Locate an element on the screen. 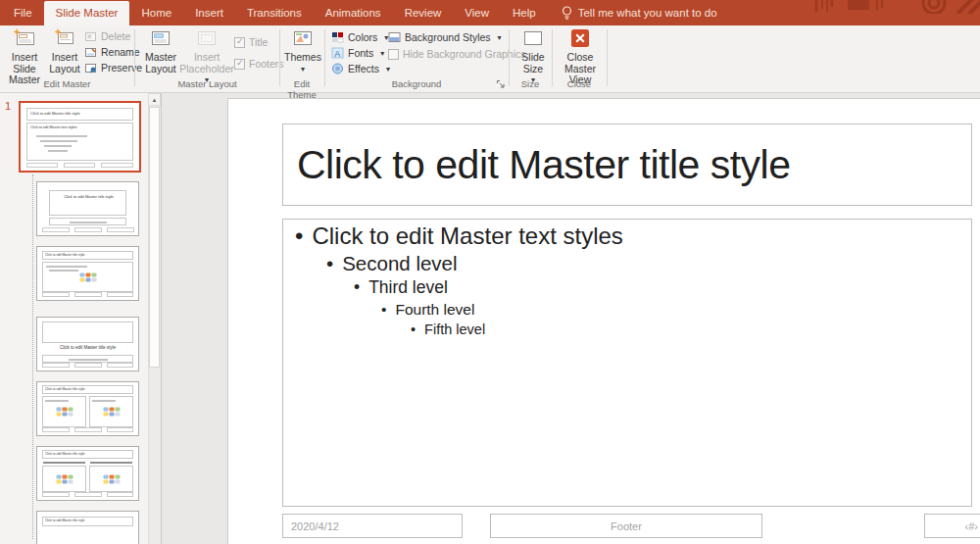 The image size is (980, 544). svg-text: A is located at coordinates (337, 54).